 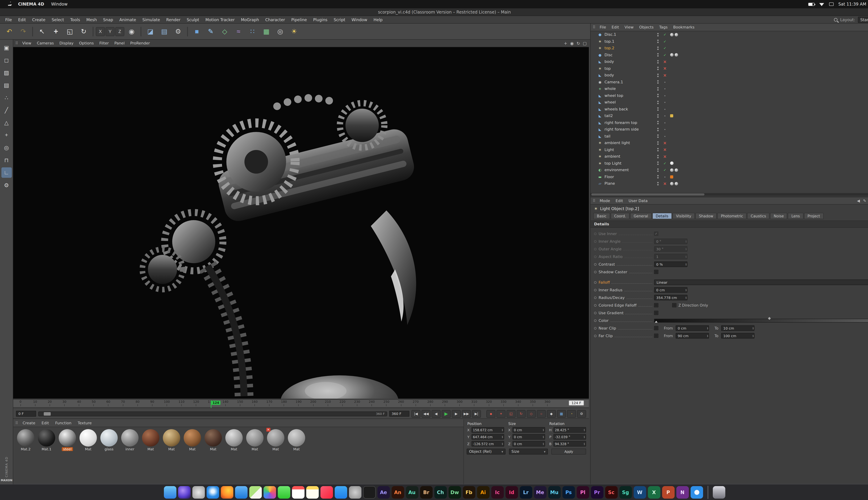 I want to click on timeline-ruler: 0 10 20 30 40 50 60, so click(x=301, y=404).